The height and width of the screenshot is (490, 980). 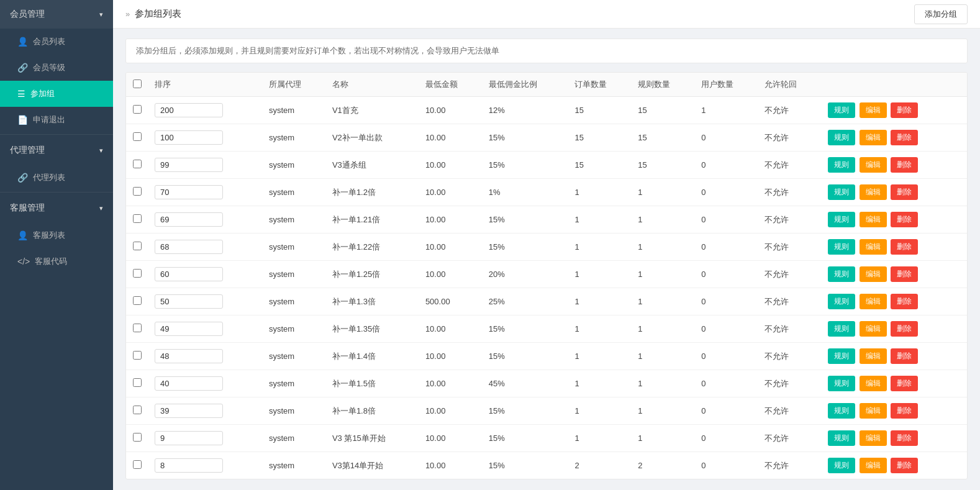 What do you see at coordinates (904, 220) in the screenshot?
I see `delete-button-4: 删除` at bounding box center [904, 220].